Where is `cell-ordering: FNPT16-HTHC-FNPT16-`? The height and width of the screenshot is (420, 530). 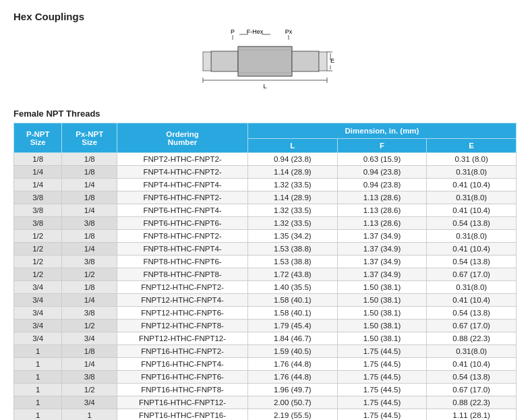 cell-ordering: FNPT16-HTHC-FNPT16- is located at coordinates (183, 415).